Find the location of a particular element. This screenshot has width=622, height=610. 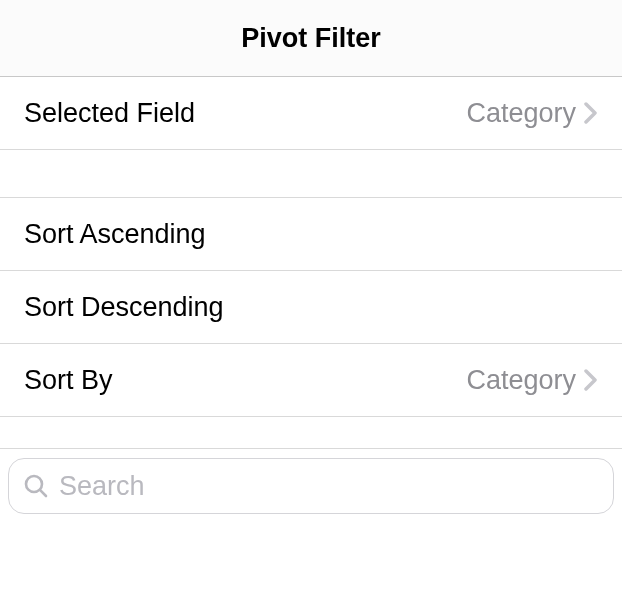

sort-ascending-row: Sort Ascending is located at coordinates (311, 234).